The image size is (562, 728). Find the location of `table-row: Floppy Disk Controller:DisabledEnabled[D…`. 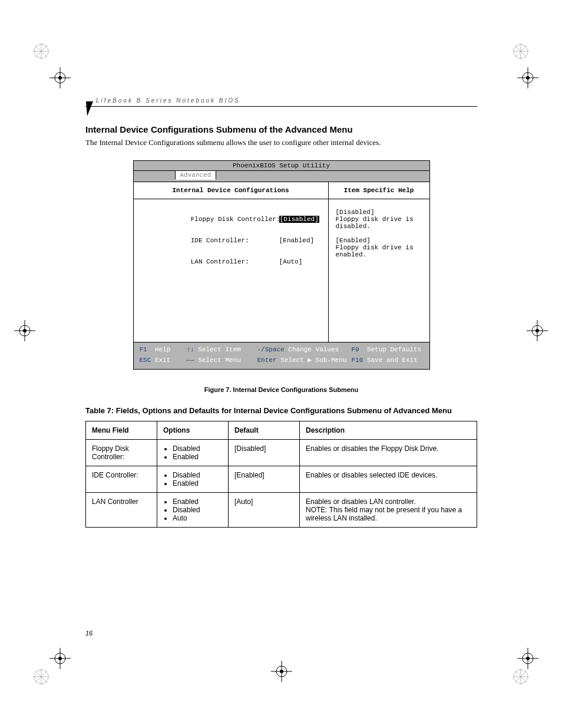

table-row: Floppy Disk Controller:DisabledEnabled[D… is located at coordinates (282, 453).